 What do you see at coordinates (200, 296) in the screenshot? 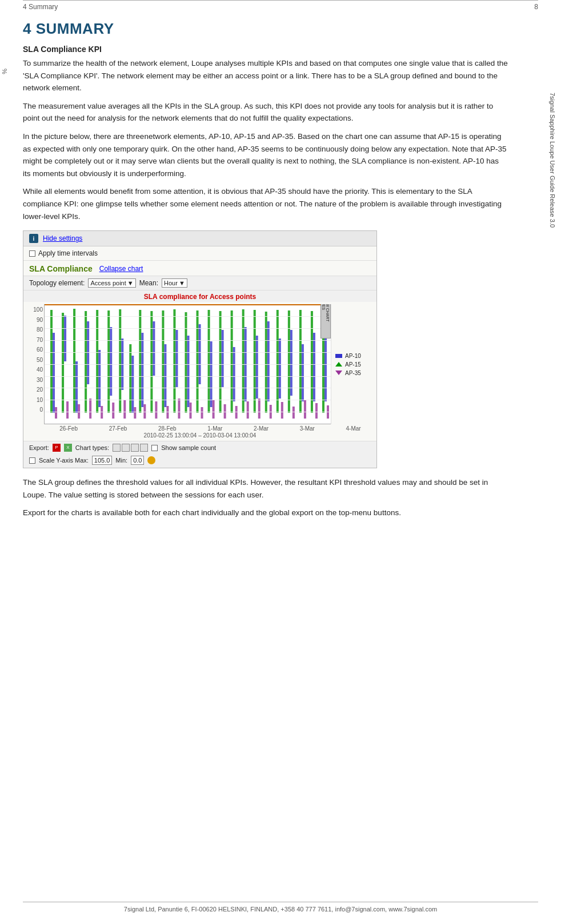
I see `chart-title: SLA compliance for Access points` at bounding box center [200, 296].